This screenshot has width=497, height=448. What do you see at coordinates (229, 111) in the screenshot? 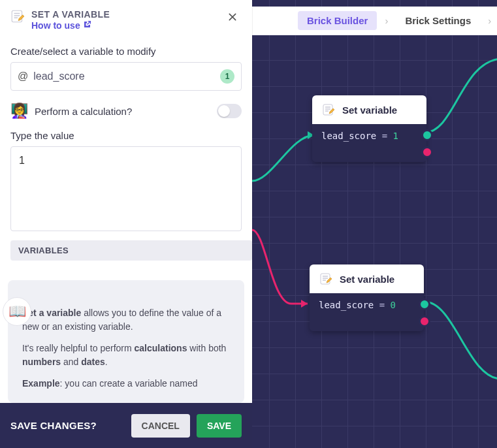
I see `calculation-toggle` at bounding box center [229, 111].